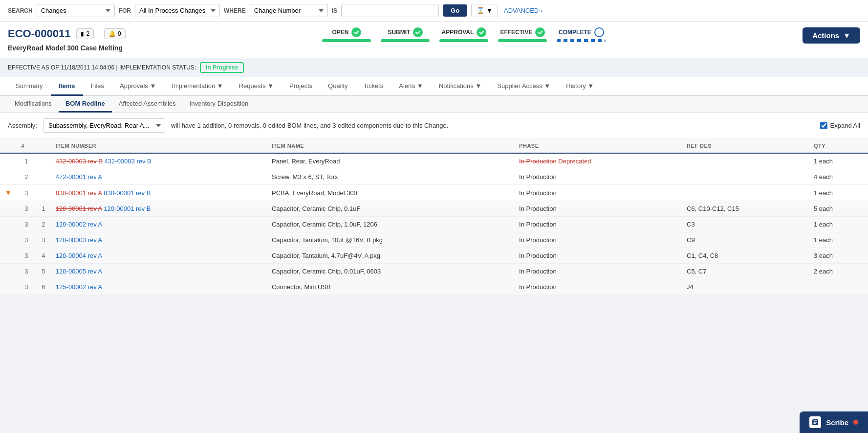 This screenshot has width=868, height=433. I want to click on history-arrow: ▼, so click(490, 11).